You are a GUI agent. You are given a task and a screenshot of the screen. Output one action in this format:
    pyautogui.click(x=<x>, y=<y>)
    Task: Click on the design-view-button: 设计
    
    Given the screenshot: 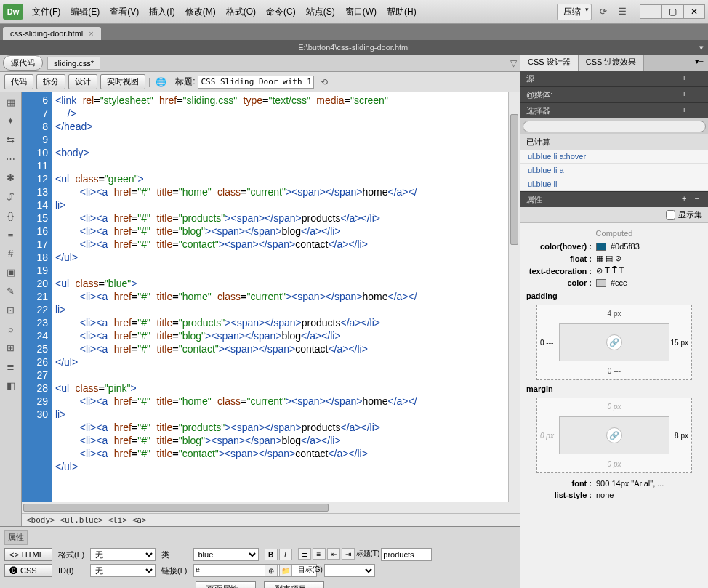 What is the action you would take?
    pyautogui.click(x=83, y=81)
    